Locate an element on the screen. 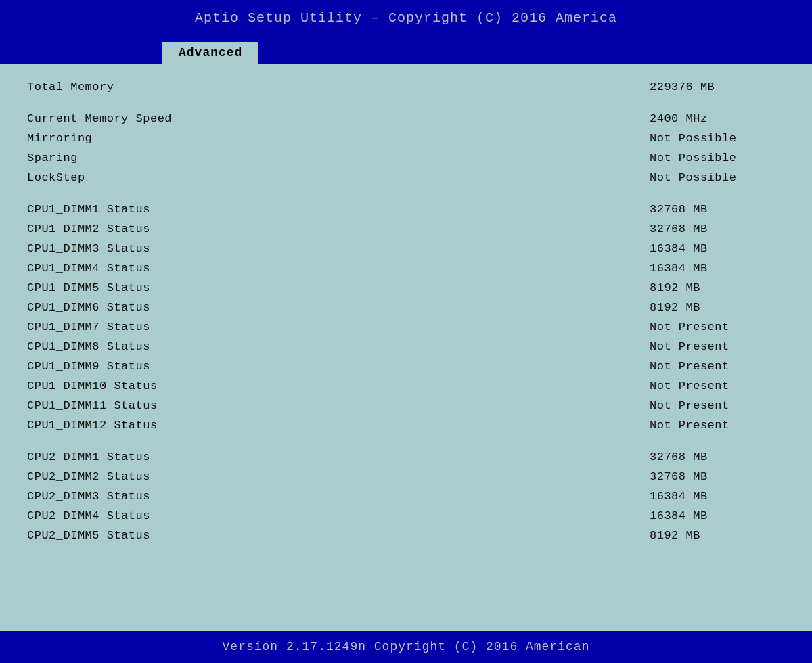 This screenshot has height=663, width=812. info-row-20: CPU2_DIMM1 Status32768 MB is located at coordinates (406, 457).